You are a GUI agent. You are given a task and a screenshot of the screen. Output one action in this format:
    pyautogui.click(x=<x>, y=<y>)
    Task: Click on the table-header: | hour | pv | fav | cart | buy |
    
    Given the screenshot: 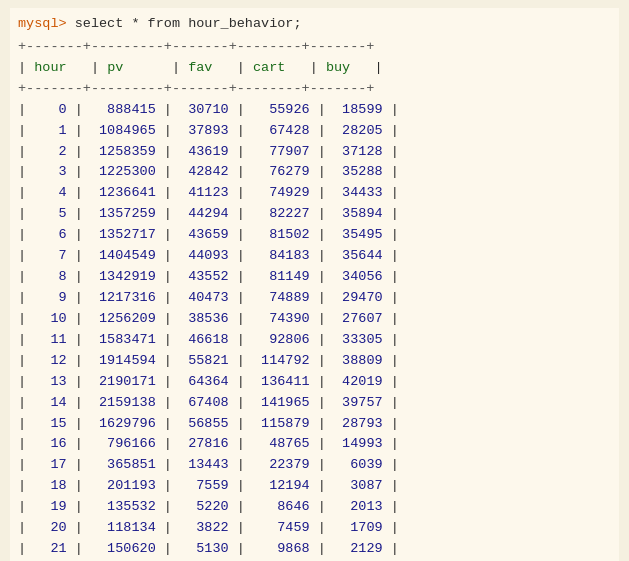 What is the action you would take?
    pyautogui.click(x=200, y=68)
    